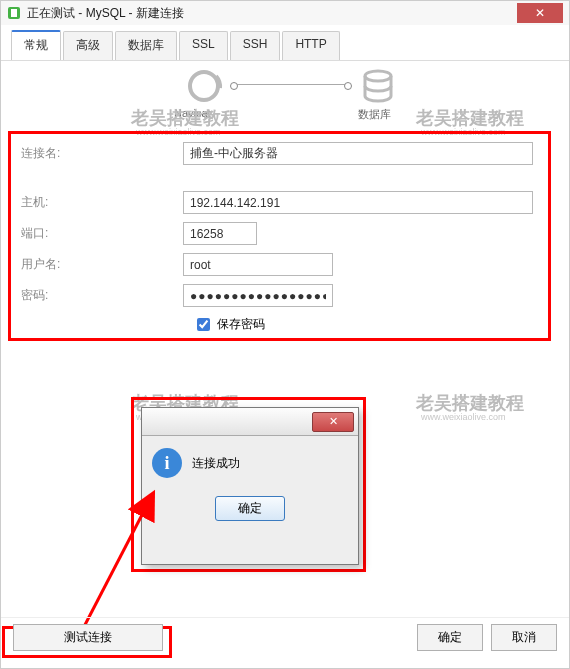  Describe the element at coordinates (272, 14) in the screenshot. I see `window-title: 正在测试 - MySQL - 新建连接` at that location.